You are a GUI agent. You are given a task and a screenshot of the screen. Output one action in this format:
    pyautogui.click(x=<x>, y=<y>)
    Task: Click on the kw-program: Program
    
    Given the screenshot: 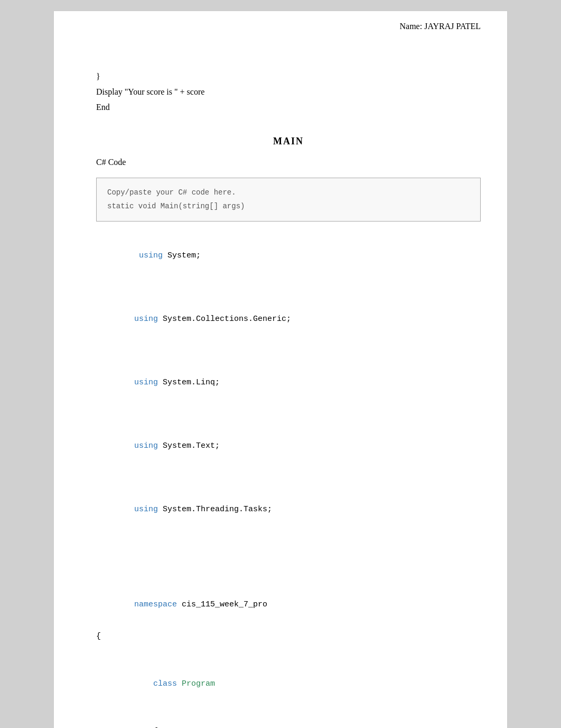 What is the action you would take?
    pyautogui.click(x=199, y=684)
    